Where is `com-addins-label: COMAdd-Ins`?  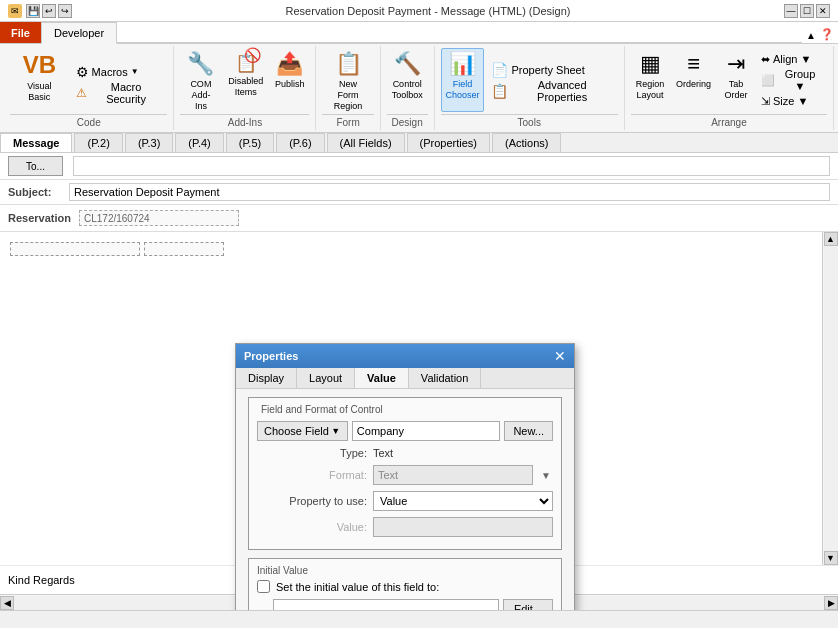
com-addins-label: COMAdd-Ins is located at coordinates (200, 95).